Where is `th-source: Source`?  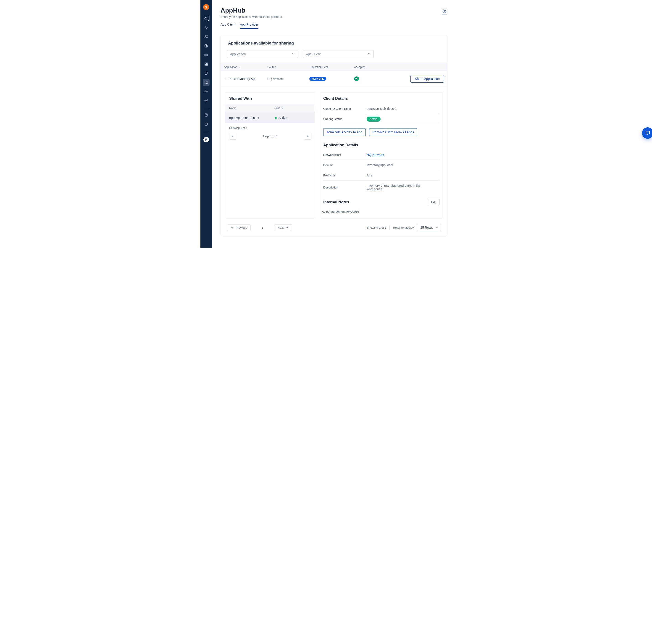 th-source: Source is located at coordinates (289, 67).